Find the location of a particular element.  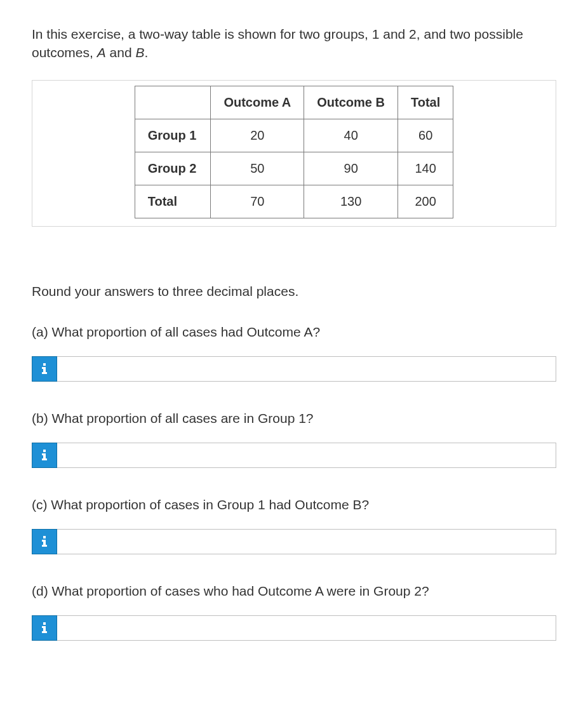

table-cell: 50 is located at coordinates (258, 168).